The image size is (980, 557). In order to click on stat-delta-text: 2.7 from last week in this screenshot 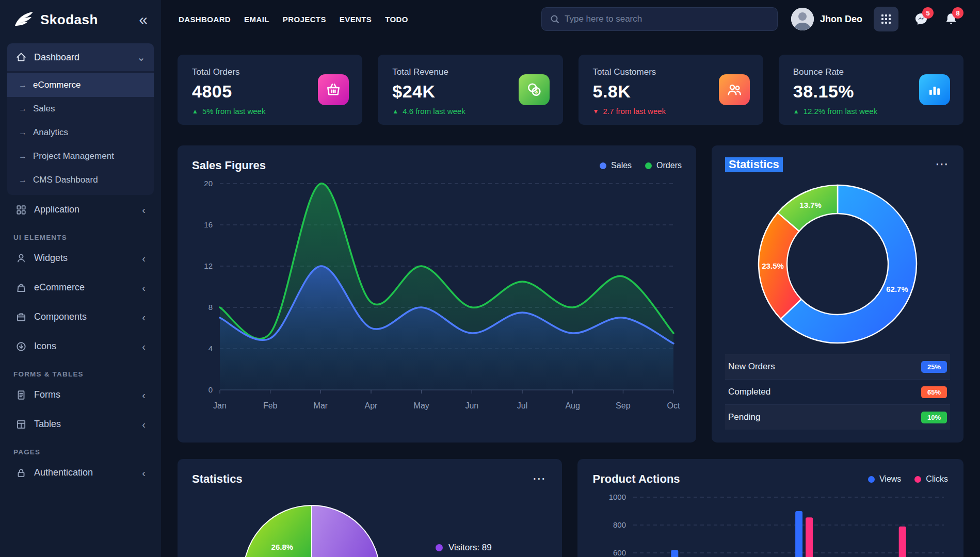, I will do `click(634, 111)`.